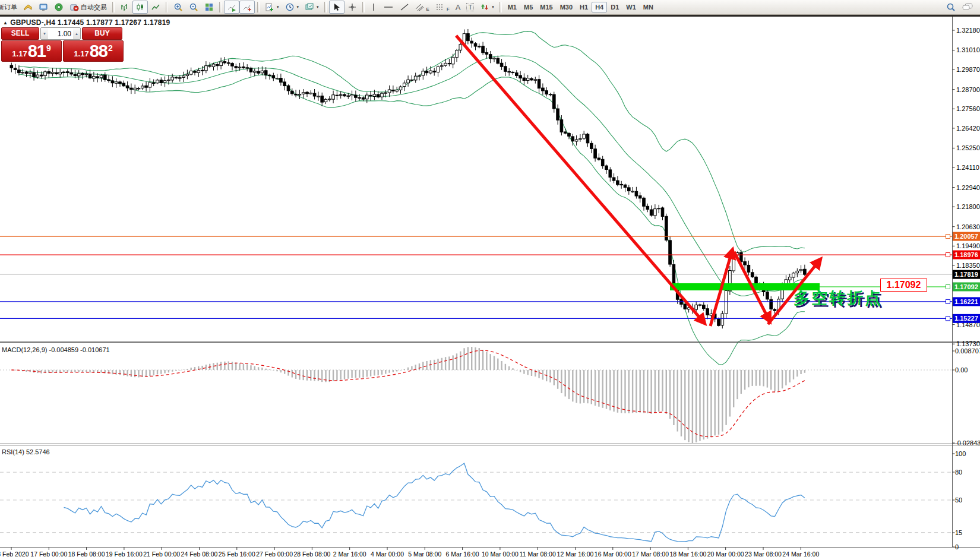 This screenshot has height=560, width=980. Describe the element at coordinates (312, 554) in the screenshot. I see `time-axis-label: 28 Feb 08:00` at that location.